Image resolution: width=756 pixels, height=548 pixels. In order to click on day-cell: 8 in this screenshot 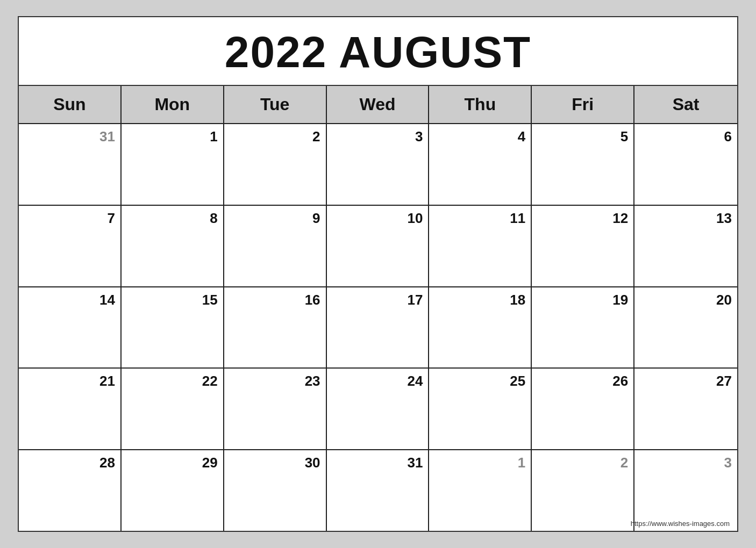, I will do `click(173, 246)`.